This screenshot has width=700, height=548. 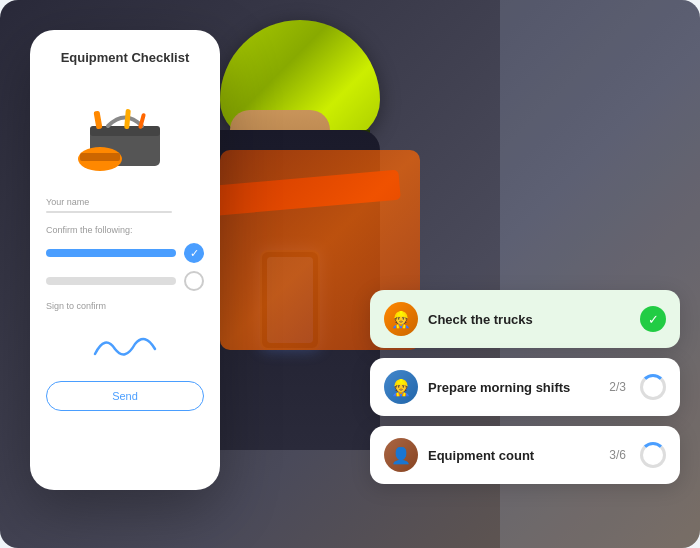 I want to click on send-button: Send, so click(x=125, y=396).